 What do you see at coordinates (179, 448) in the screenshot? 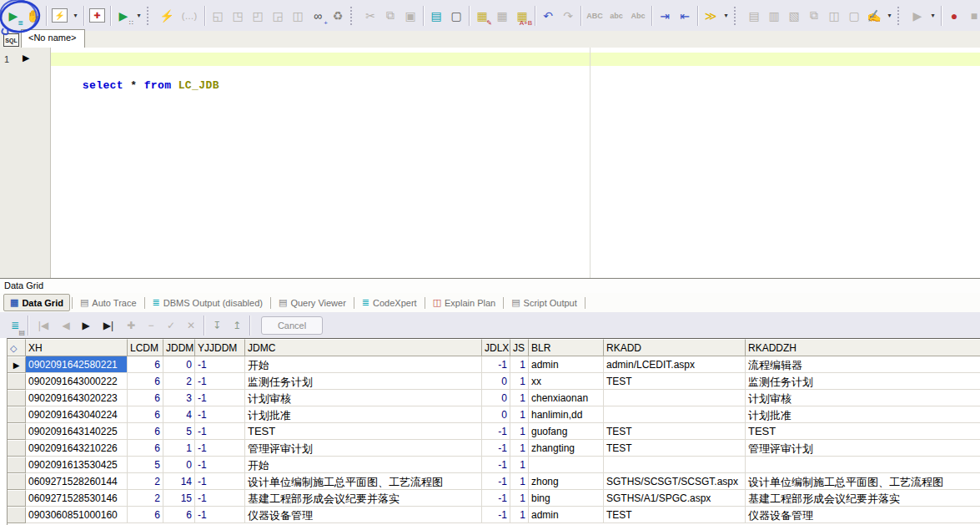
I see `cell-jddm: 1` at bounding box center [179, 448].